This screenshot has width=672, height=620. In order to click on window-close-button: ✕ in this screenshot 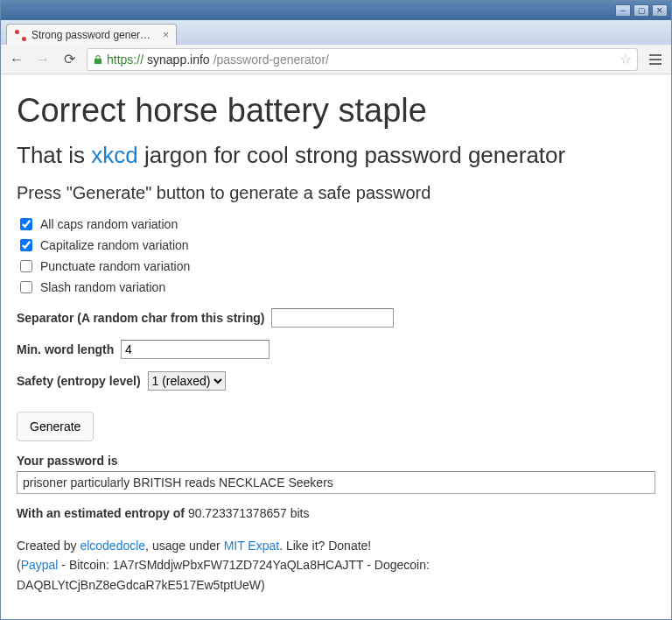, I will do `click(660, 11)`.